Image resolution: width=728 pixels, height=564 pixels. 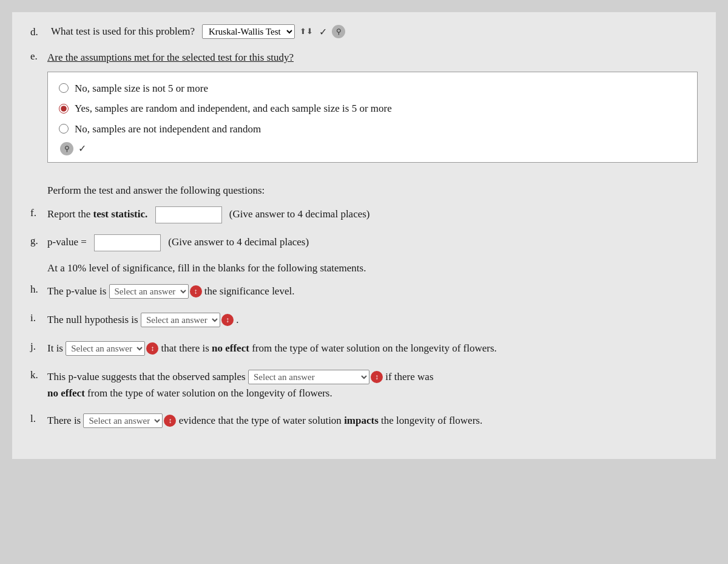 What do you see at coordinates (196, 291) in the screenshot?
I see `part-h-icon-btn: ↕` at bounding box center [196, 291].